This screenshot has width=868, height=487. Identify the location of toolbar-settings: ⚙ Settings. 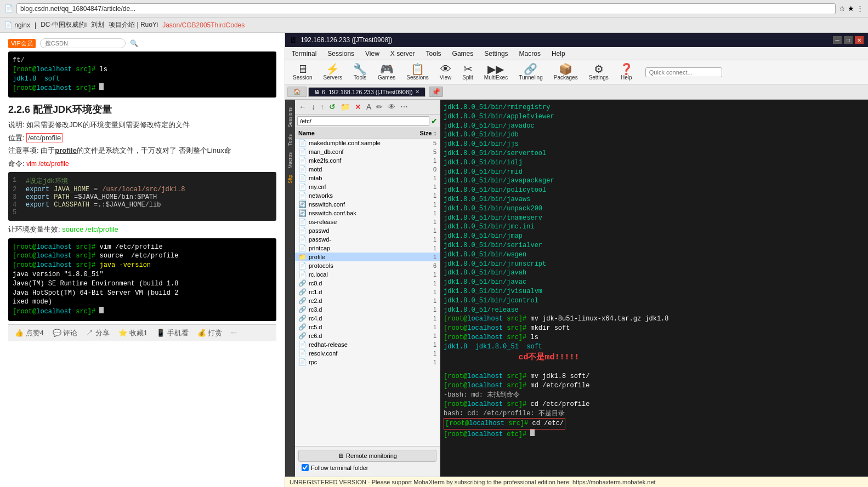
(599, 72).